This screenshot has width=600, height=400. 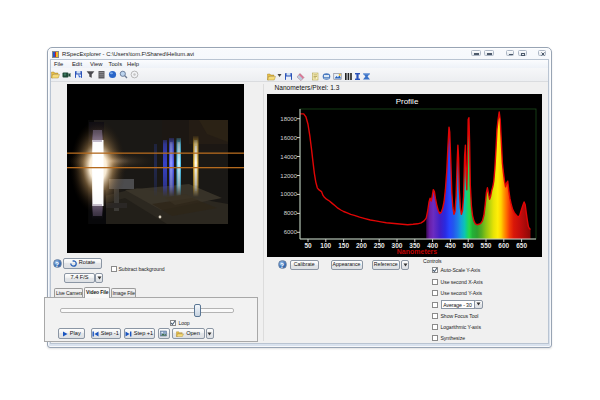 I want to click on svg-text: Profile, so click(x=408, y=102).